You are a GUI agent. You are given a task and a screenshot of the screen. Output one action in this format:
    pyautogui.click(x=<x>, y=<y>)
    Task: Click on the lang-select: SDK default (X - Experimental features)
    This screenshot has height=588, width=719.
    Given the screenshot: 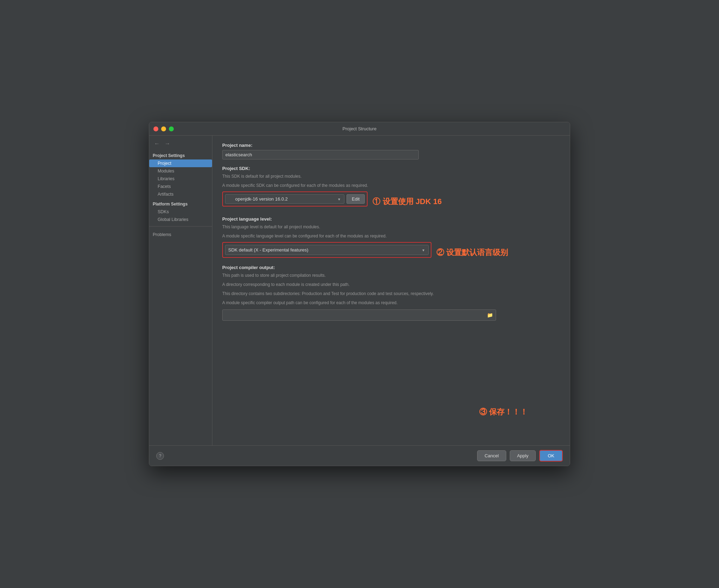 What is the action you would take?
    pyautogui.click(x=327, y=250)
    